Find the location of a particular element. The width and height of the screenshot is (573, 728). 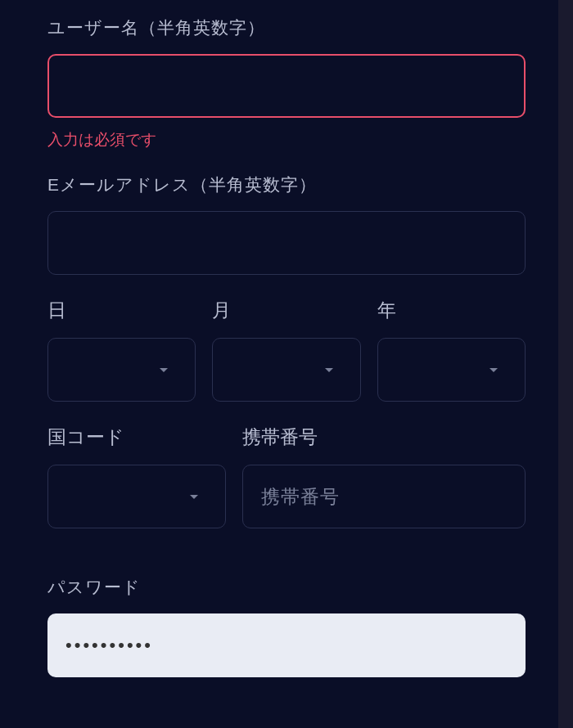

password-label: パスワード is located at coordinates (286, 587).